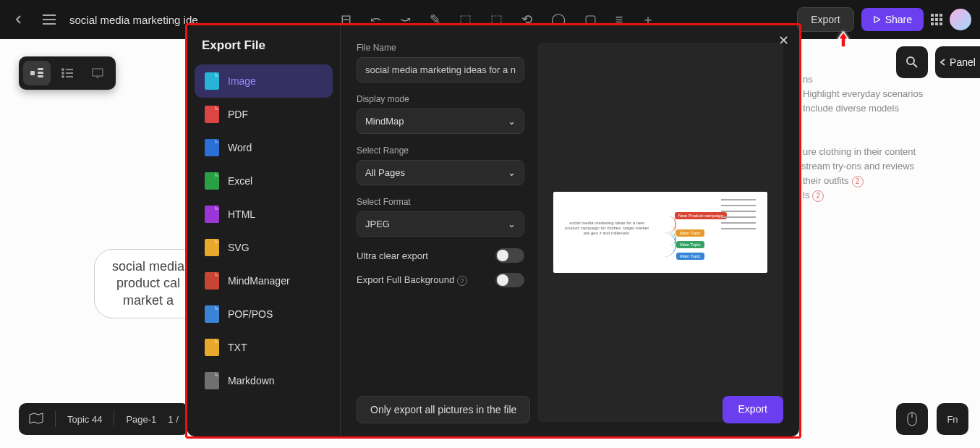 This screenshot has width=980, height=448. I want to click on format-pof: POF/POS, so click(263, 314).